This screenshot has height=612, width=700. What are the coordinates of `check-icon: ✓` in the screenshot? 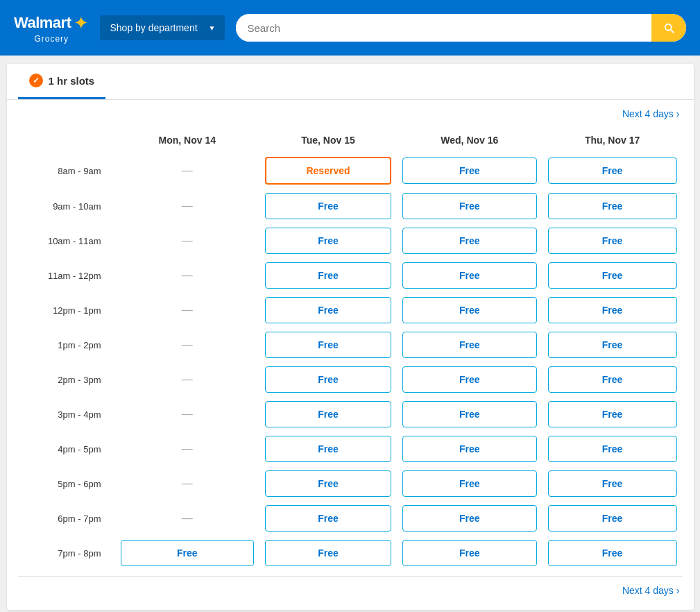 It's located at (36, 80).